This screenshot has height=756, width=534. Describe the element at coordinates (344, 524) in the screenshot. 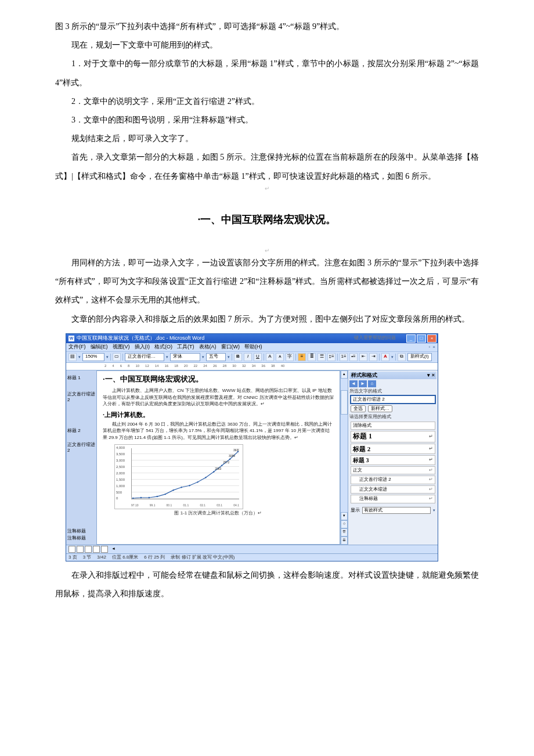

I see `browse-object-icon: ○` at that location.